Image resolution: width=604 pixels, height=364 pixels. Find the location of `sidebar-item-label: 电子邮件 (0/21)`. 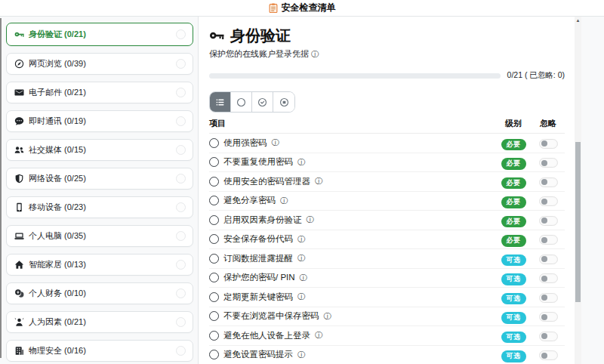

sidebar-item-label: 电子邮件 (0/21) is located at coordinates (57, 92).